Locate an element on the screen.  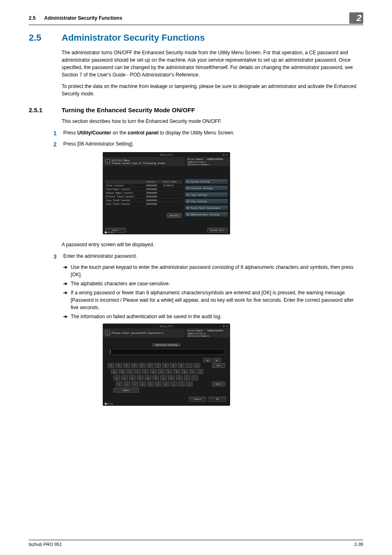
table-row: Copy Total Counter00000000 is located at coordinates (144, 201).